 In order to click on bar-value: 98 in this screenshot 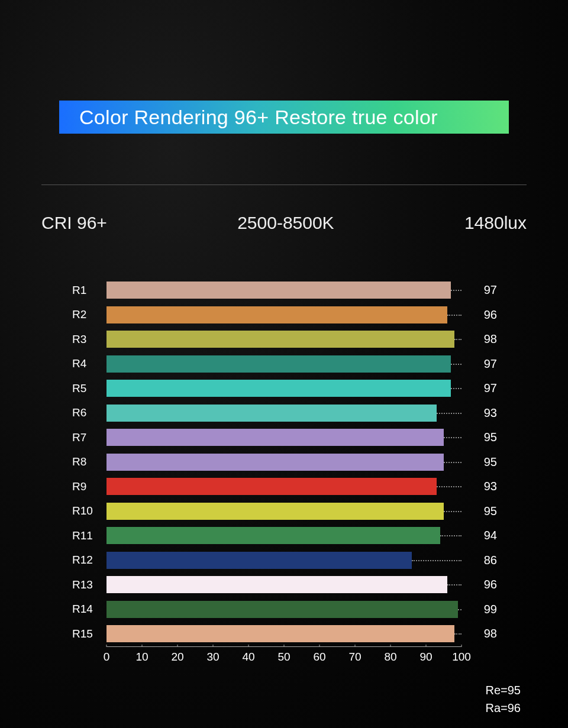, I will do `click(479, 339)`.